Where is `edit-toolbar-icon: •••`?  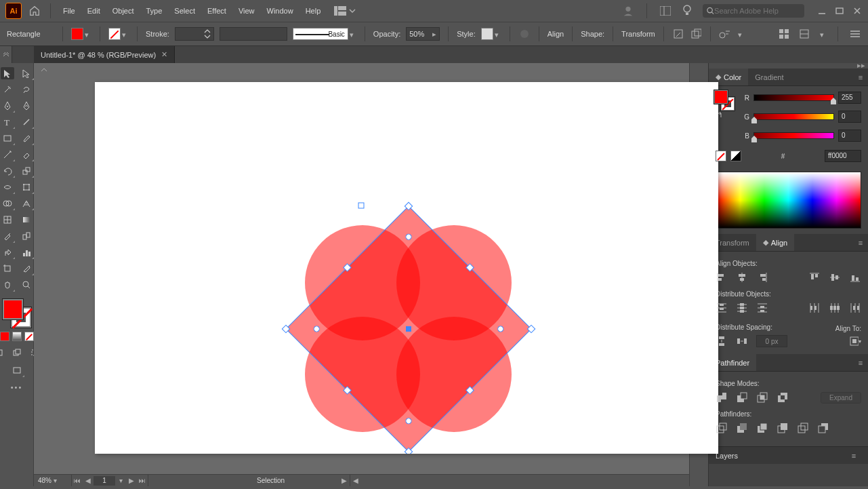 edit-toolbar-icon: ••• is located at coordinates (17, 387).